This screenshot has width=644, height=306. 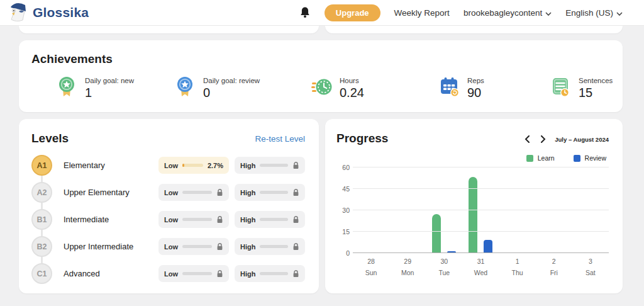 What do you see at coordinates (352, 13) in the screenshot?
I see `upgrade-button: Upgrade` at bounding box center [352, 13].